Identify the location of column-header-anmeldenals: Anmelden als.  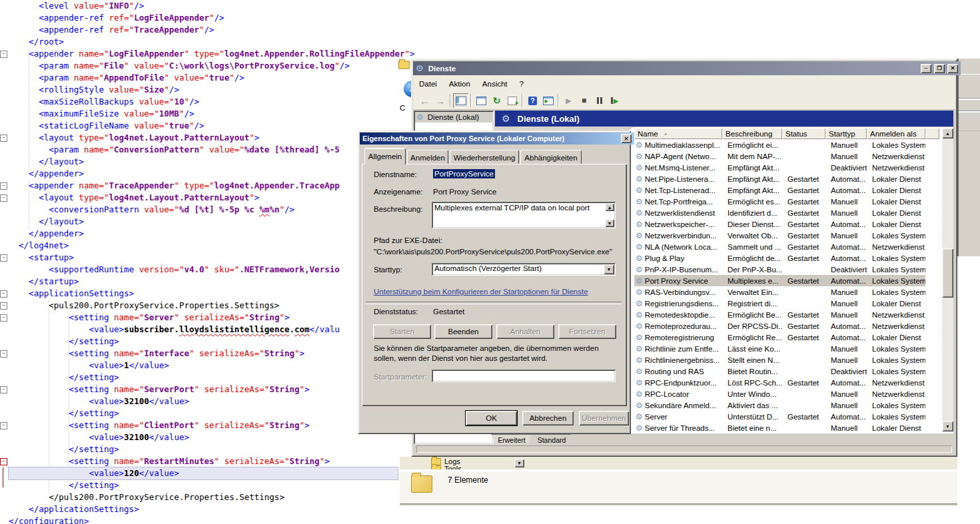
(896, 133).